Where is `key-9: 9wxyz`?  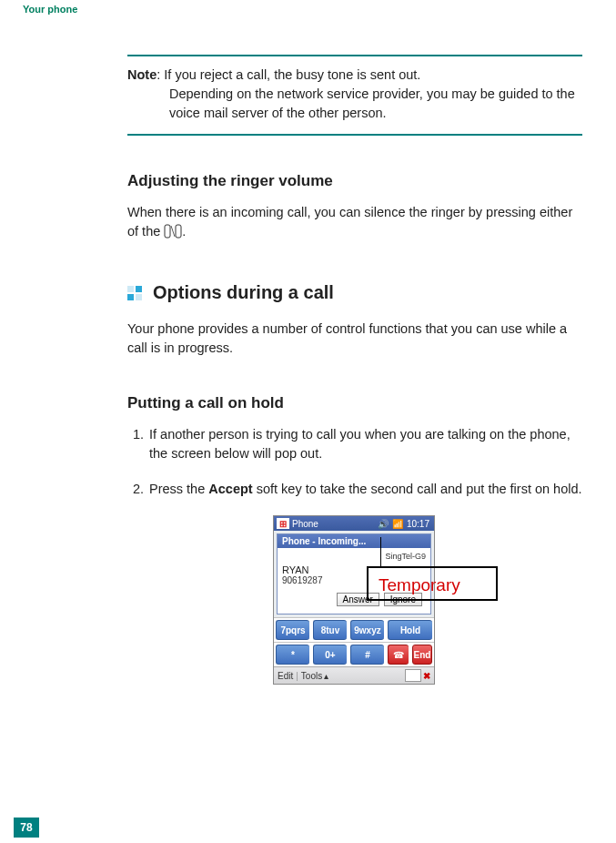 key-9: 9wxyz is located at coordinates (368, 630).